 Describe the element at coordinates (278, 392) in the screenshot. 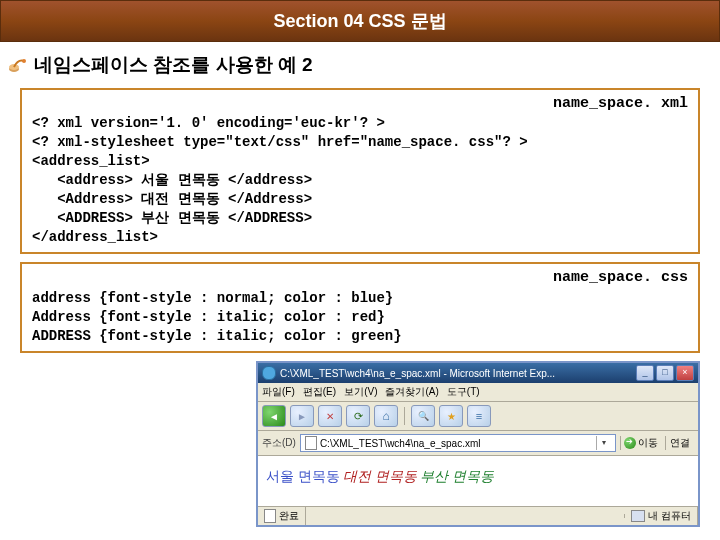

I see `menu-file: 파일(F)` at that location.